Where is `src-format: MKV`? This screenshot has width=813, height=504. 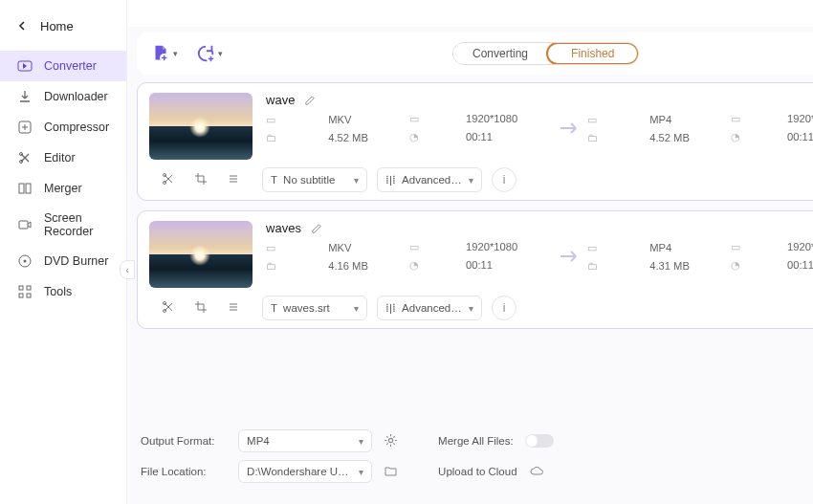
src-format: MKV is located at coordinates (369, 121).